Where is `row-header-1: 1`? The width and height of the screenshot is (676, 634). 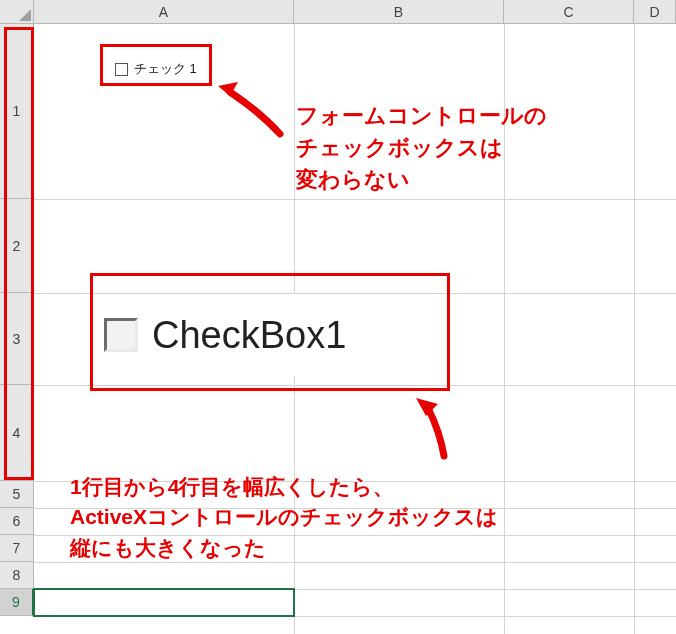
row-header-1: 1 is located at coordinates (17, 112).